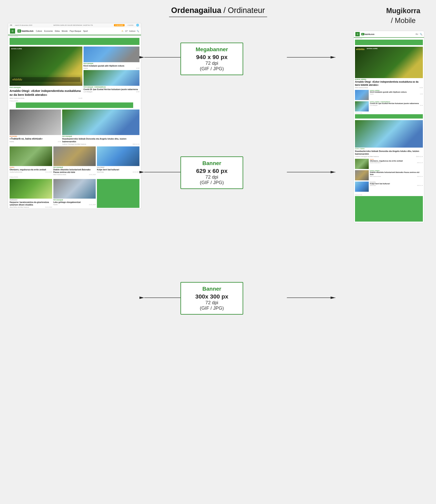 The width and height of the screenshot is (436, 504). Describe the element at coordinates (373, 186) in the screenshot. I see `mob-item6-auth: Idoia Eraso` at that location.